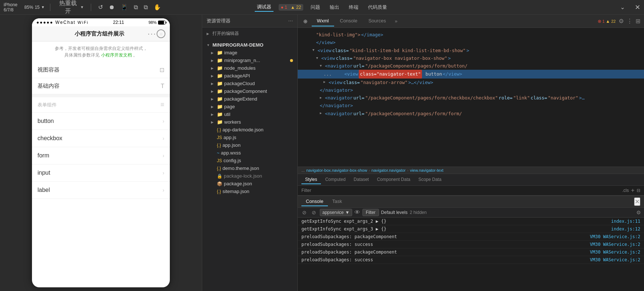 Image resolution: width=644 pixels, height=291 pixels. What do you see at coordinates (101, 173) in the screenshot?
I see `phone-nav-input: input ›` at bounding box center [101, 173].